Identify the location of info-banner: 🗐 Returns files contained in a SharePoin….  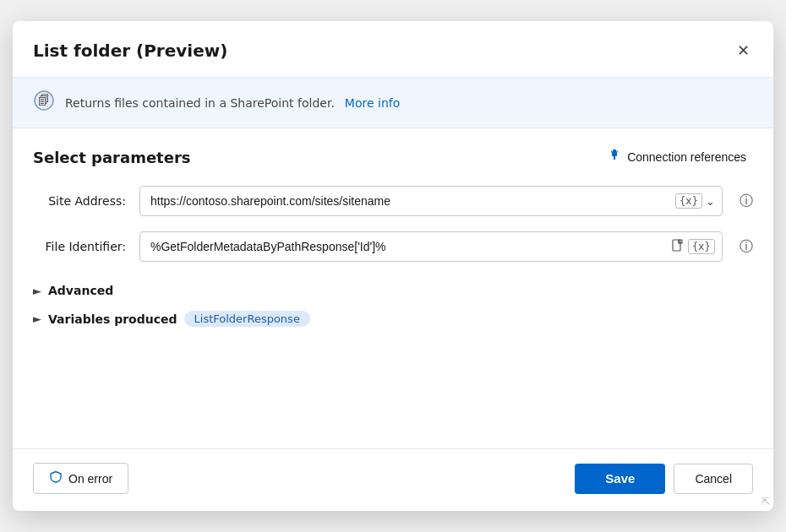
(393, 103).